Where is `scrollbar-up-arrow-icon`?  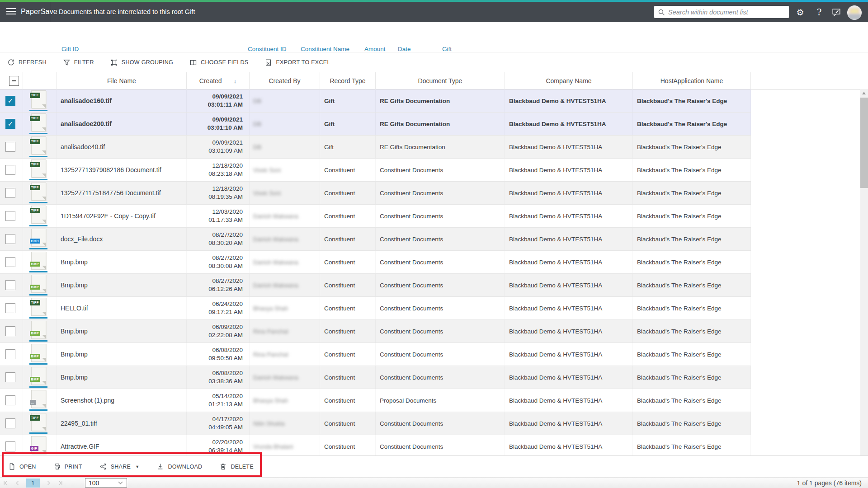
scrollbar-up-arrow-icon is located at coordinates (864, 93).